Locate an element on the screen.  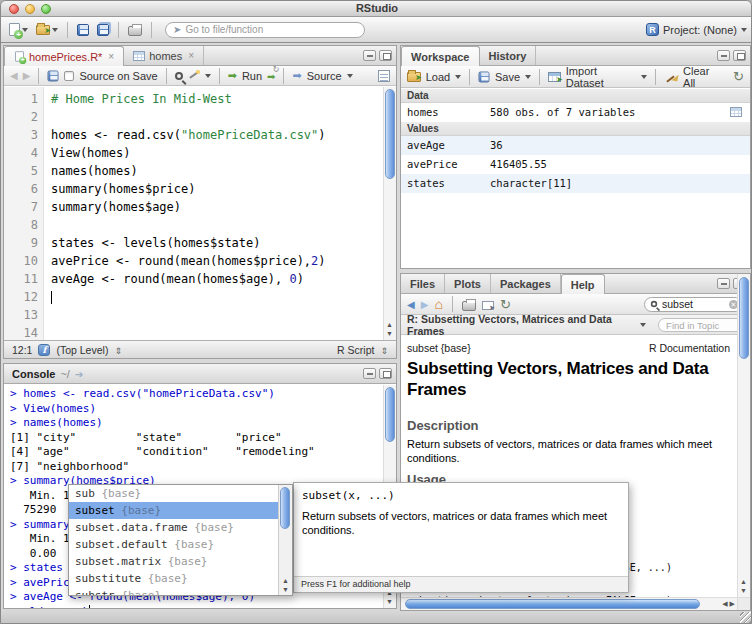
help-horizontal-scrollbar: ◀▶ is located at coordinates (569, 604).